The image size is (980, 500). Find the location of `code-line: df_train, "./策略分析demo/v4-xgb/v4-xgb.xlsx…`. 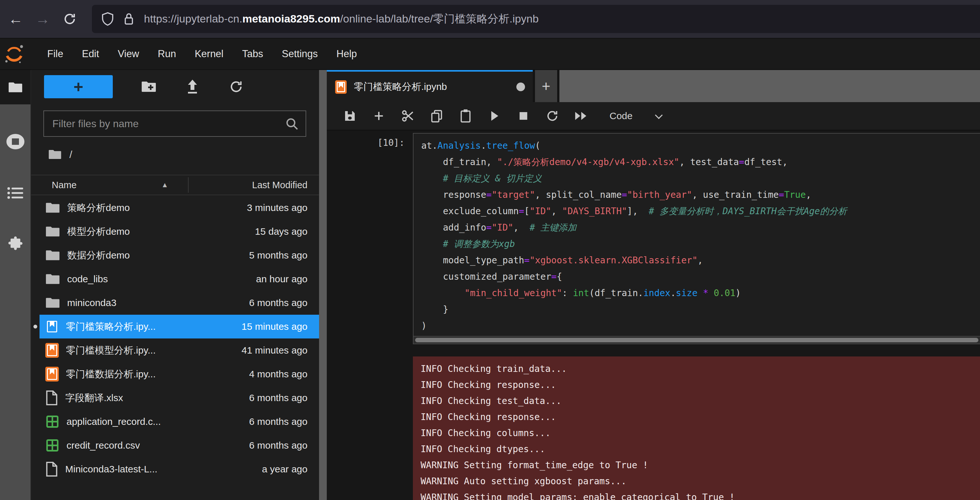

code-line: df_train, "./策略分析demo/v4-xgb/v4-xgb.xlsx… is located at coordinates (701, 162).